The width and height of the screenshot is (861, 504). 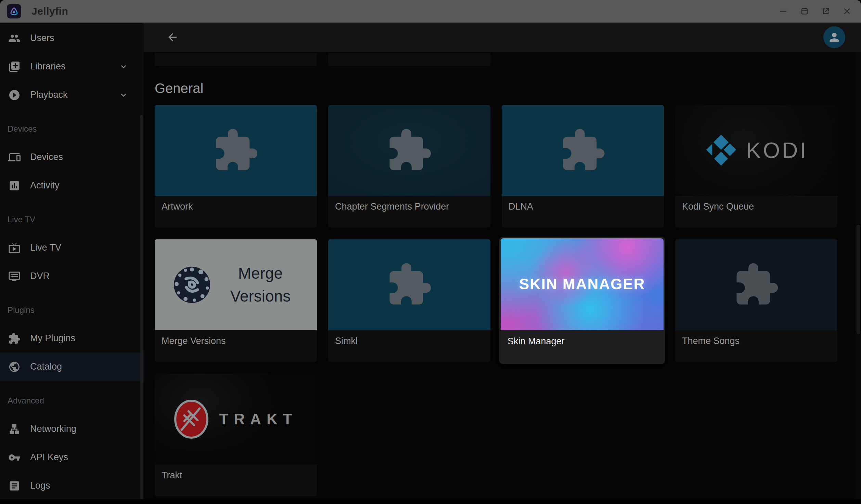 I want to click on logs-icon, so click(x=14, y=486).